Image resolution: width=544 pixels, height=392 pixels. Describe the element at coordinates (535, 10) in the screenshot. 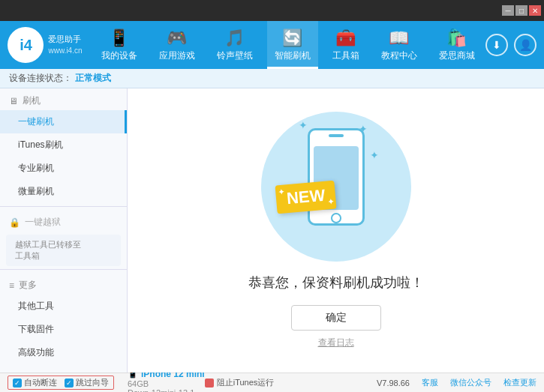

I see `close-button: ✕` at that location.